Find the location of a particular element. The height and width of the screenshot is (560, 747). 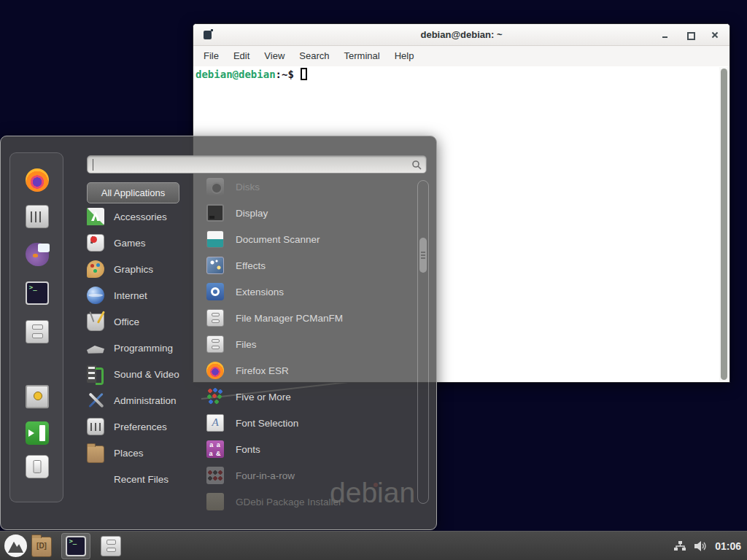

terminal-cursor is located at coordinates (303, 74).